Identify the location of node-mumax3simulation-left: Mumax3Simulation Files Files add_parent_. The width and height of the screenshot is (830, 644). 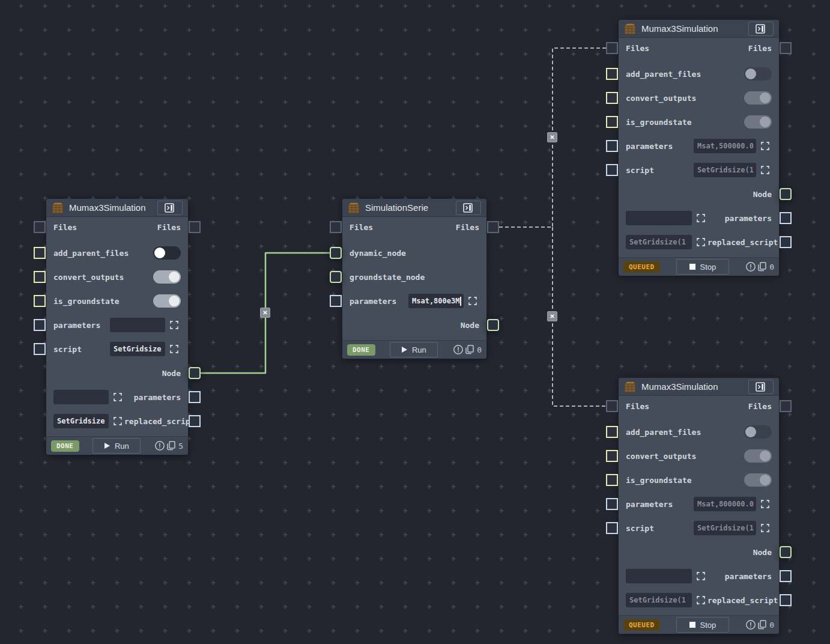
(117, 327).